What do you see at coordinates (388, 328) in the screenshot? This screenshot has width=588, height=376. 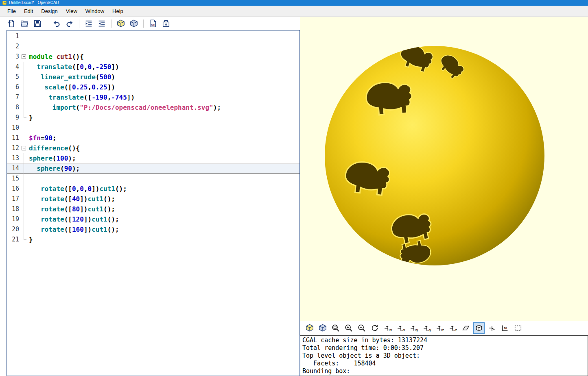 I see `view-plus-x-button: +x` at bounding box center [388, 328].